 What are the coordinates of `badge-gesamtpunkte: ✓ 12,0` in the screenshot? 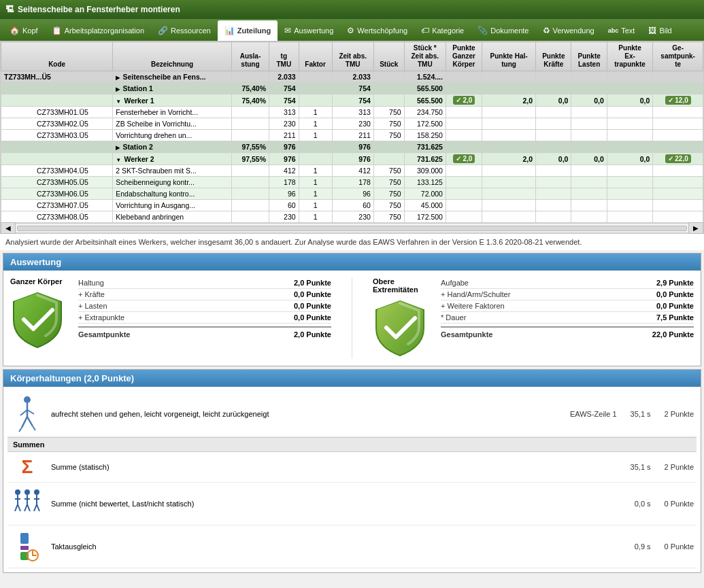 It's located at (678, 101).